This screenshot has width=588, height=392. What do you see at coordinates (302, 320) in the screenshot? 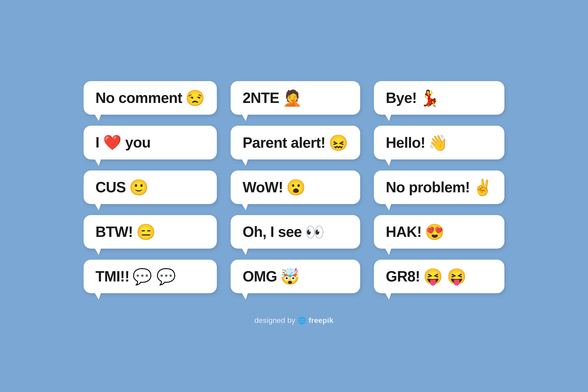
I see `footer-logo: 🌐` at bounding box center [302, 320].